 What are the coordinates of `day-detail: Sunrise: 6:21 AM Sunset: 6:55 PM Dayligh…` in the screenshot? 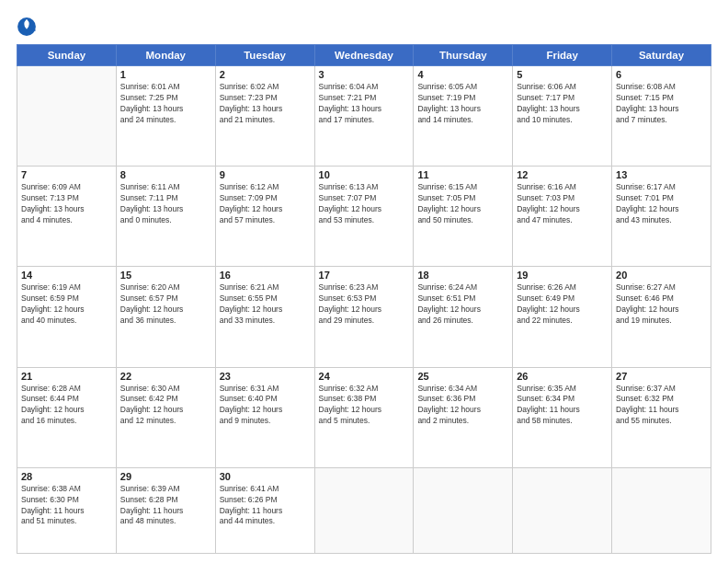 It's located at (265, 304).